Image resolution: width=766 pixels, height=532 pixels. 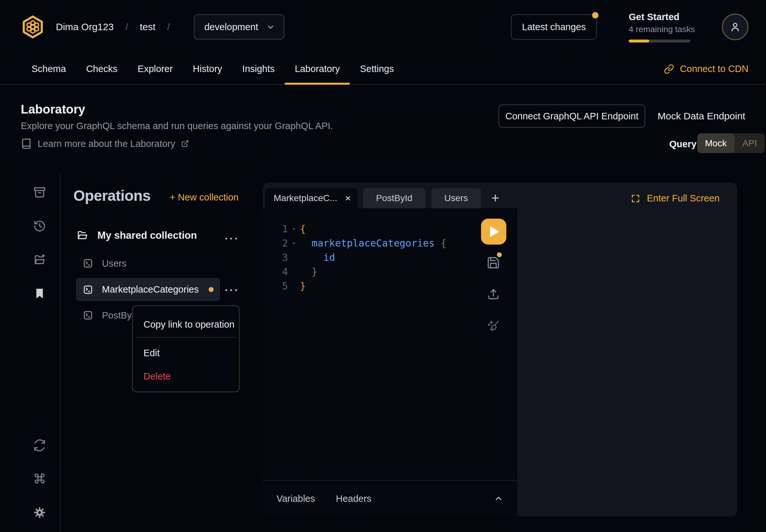 What do you see at coordinates (669, 69) in the screenshot?
I see `link-icon` at bounding box center [669, 69].